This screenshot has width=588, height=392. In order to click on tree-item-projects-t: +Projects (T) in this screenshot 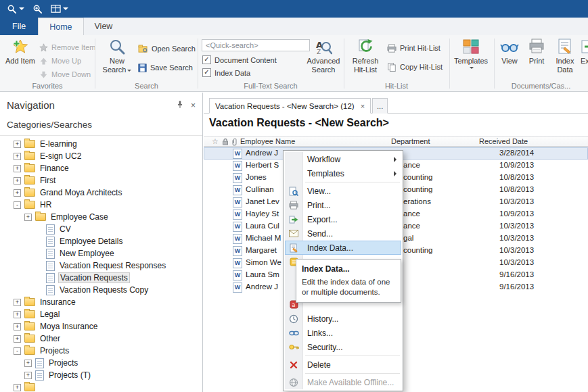, I will do `click(101, 375)`.